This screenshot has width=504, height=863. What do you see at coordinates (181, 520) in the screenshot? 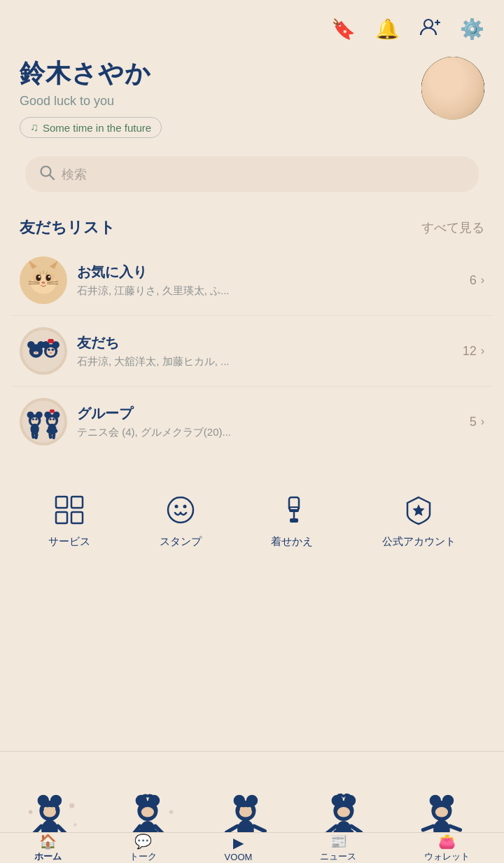
I see `shortcut-stamps: スタンプ` at bounding box center [181, 520].